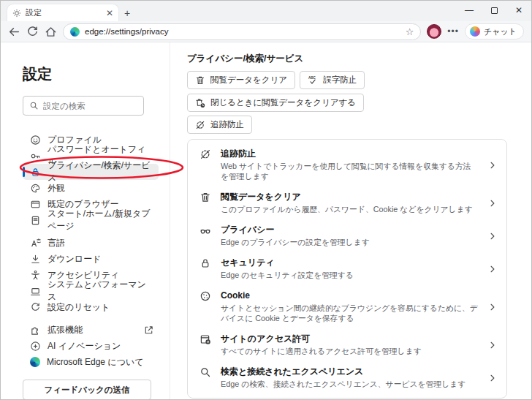  What do you see at coordinates (205, 339) in the screenshot?
I see `site-permissions-icon` at bounding box center [205, 339].